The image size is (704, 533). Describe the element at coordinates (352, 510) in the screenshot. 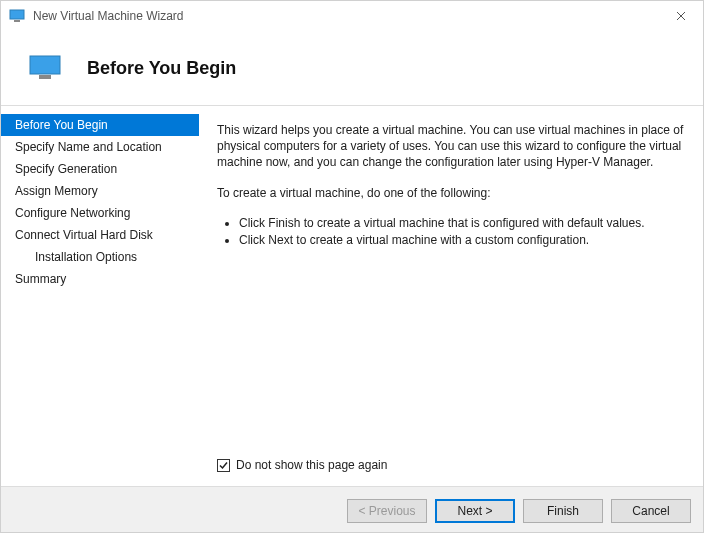

I see `wizard-footer: < Previous Next > Finish Cancel` at that location.